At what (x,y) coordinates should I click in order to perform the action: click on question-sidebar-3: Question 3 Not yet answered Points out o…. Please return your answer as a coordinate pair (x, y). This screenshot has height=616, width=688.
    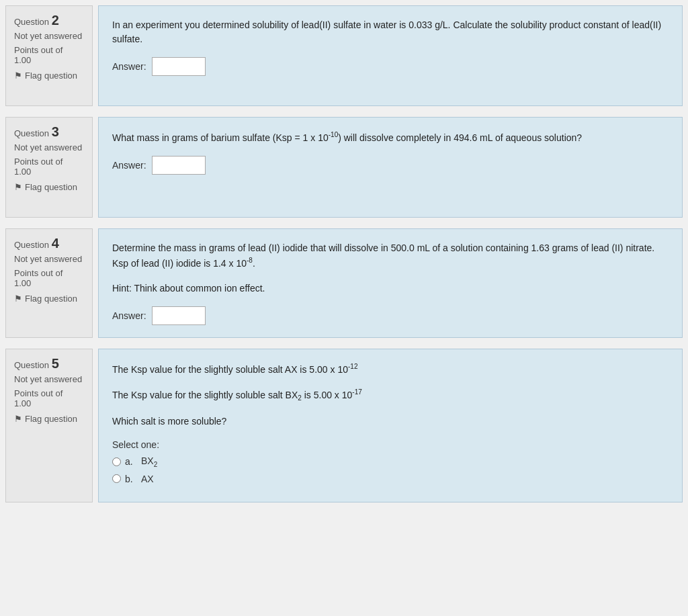
    Looking at the image, I should click on (49, 167).